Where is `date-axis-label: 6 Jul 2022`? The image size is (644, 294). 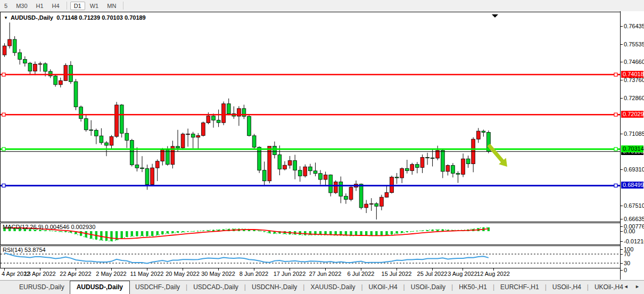
date-axis-label: 6 Jul 2022 is located at coordinates (361, 274).